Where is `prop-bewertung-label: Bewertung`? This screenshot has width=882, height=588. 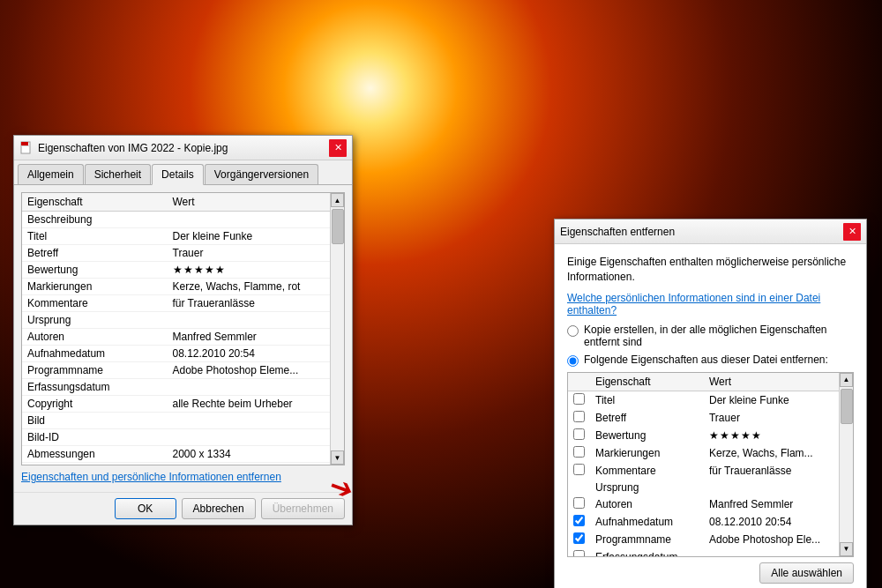 prop-bewertung-label: Bewertung is located at coordinates (95, 270).